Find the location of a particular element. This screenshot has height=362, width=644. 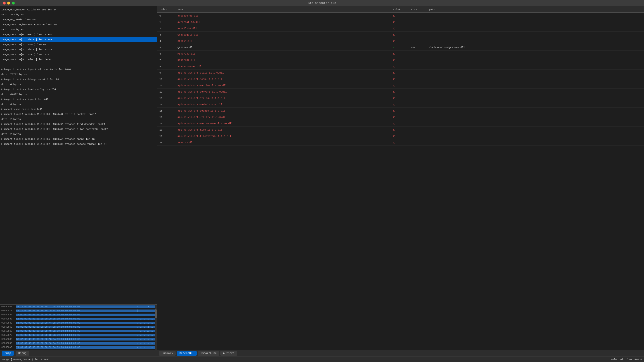

col-header-path: path is located at coordinates (536, 10).